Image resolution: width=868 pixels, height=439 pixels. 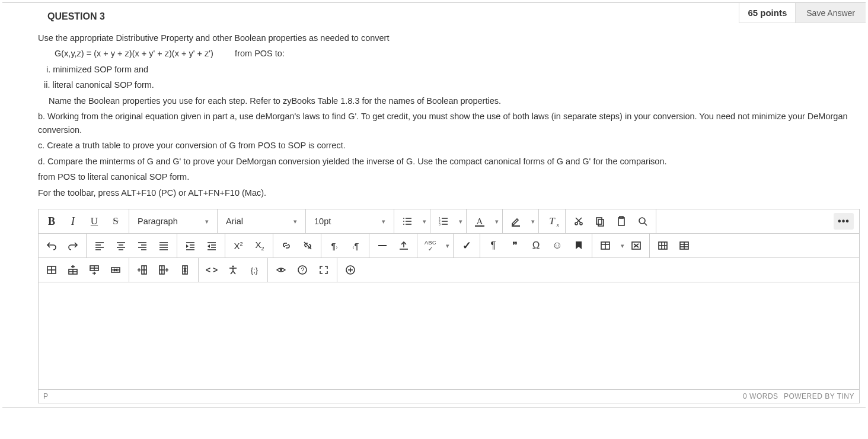 What do you see at coordinates (579, 221) in the screenshot?
I see `cut-button` at bounding box center [579, 221].